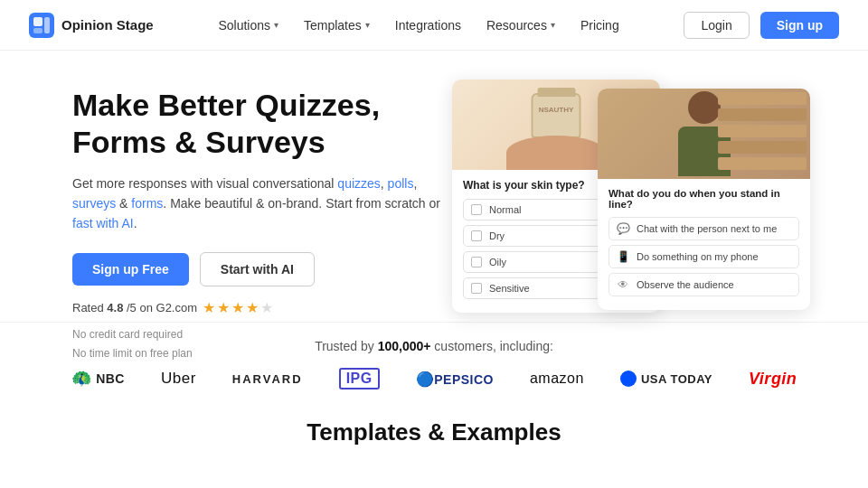  What do you see at coordinates (476, 236) in the screenshot?
I see `checkbox-dry` at bounding box center [476, 236].